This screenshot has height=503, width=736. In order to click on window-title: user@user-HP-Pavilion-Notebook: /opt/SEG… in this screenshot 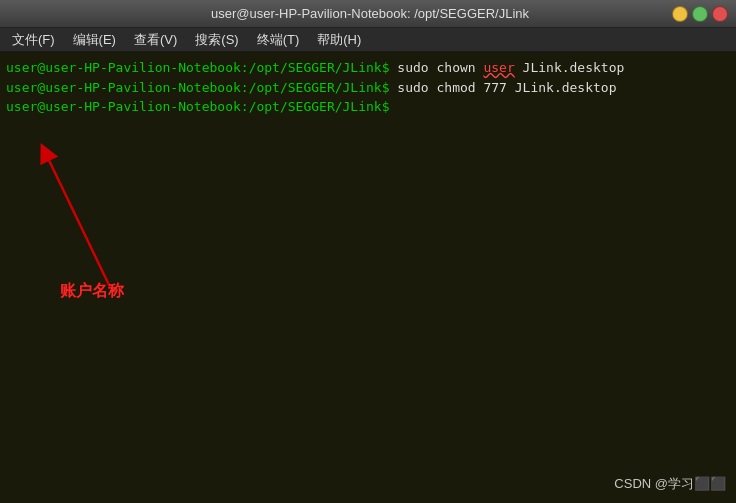, I will do `click(370, 14)`.